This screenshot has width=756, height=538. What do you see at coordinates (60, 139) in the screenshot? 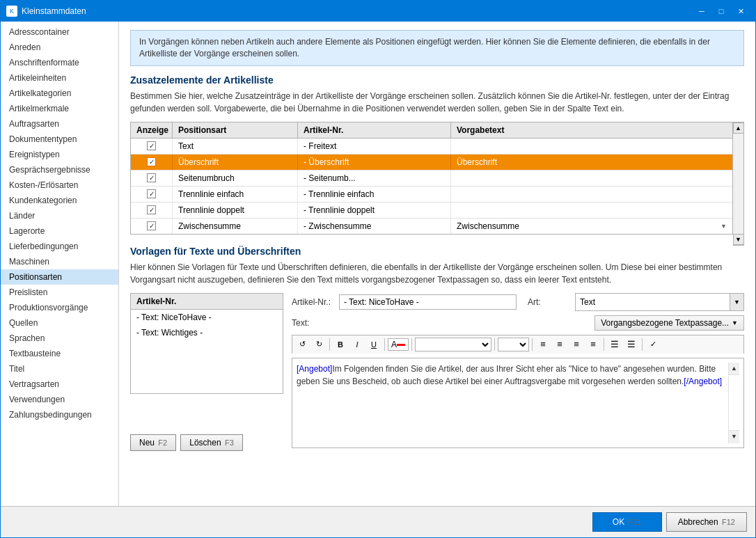
I see `sidebar-item-dokumententypen: Dokumententypen` at bounding box center [60, 139].